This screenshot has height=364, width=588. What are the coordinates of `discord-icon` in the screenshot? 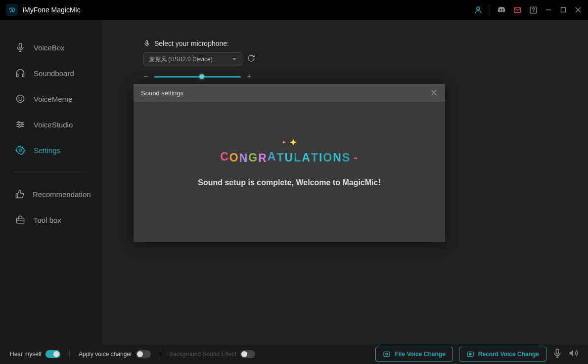 It's located at (501, 10).